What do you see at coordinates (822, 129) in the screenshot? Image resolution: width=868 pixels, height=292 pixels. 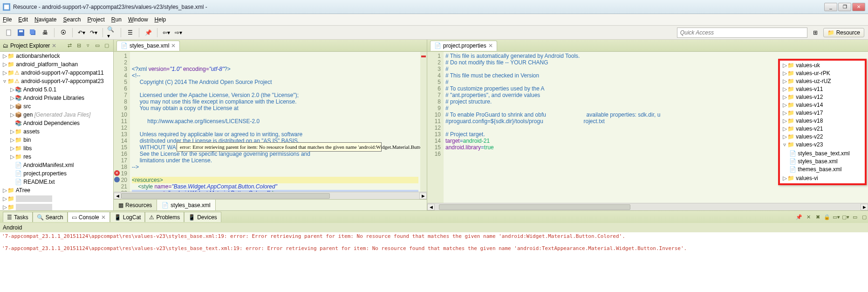 I see `tree-item: ▷📁 values-v21` at bounding box center [822, 129].